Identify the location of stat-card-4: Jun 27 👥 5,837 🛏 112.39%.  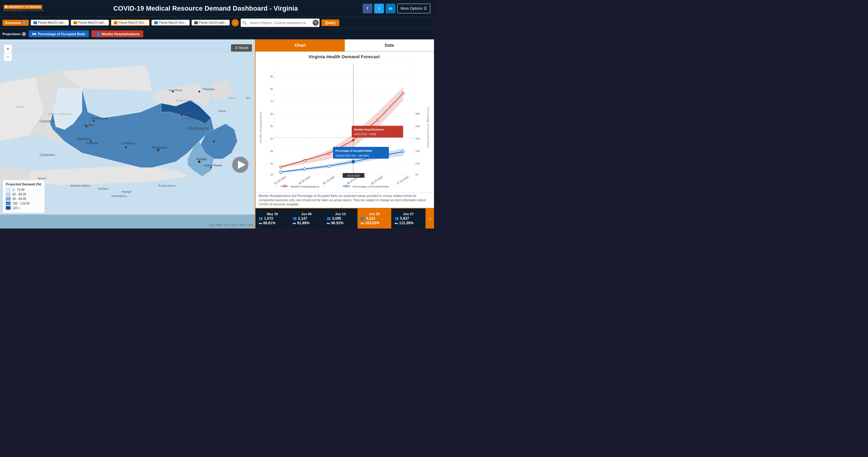
(408, 218).